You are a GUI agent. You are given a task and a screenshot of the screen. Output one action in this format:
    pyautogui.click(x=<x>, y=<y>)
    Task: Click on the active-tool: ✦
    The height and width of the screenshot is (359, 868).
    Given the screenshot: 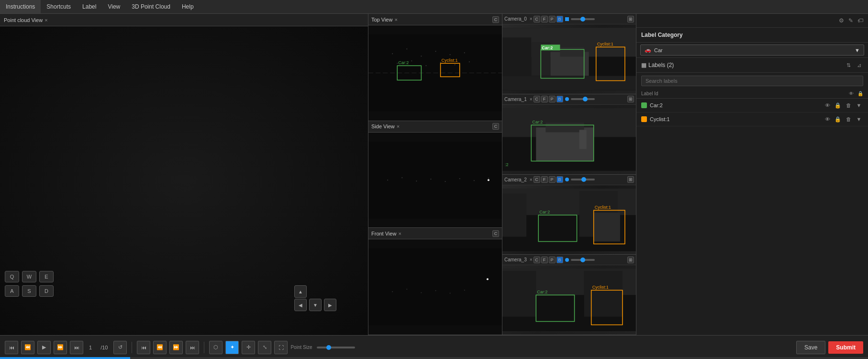 What is the action you would take?
    pyautogui.click(x=232, y=348)
    